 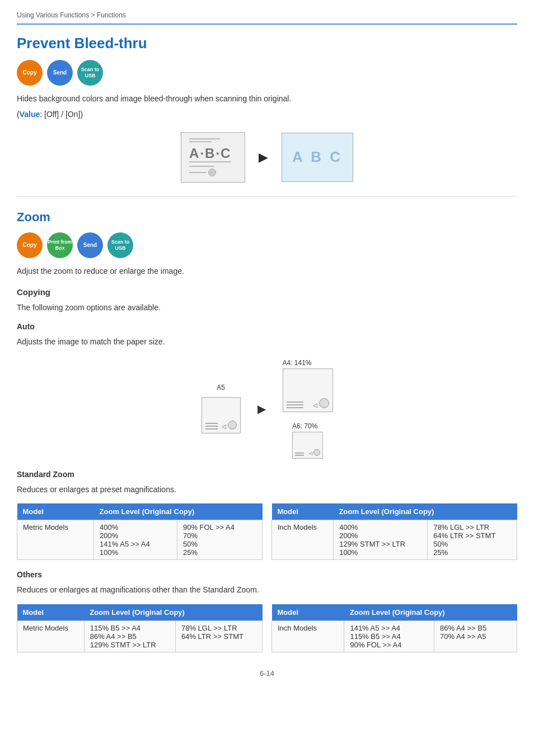 I want to click on col-zoom-level: Zoom Level (Original Copy), so click(x=178, y=512).